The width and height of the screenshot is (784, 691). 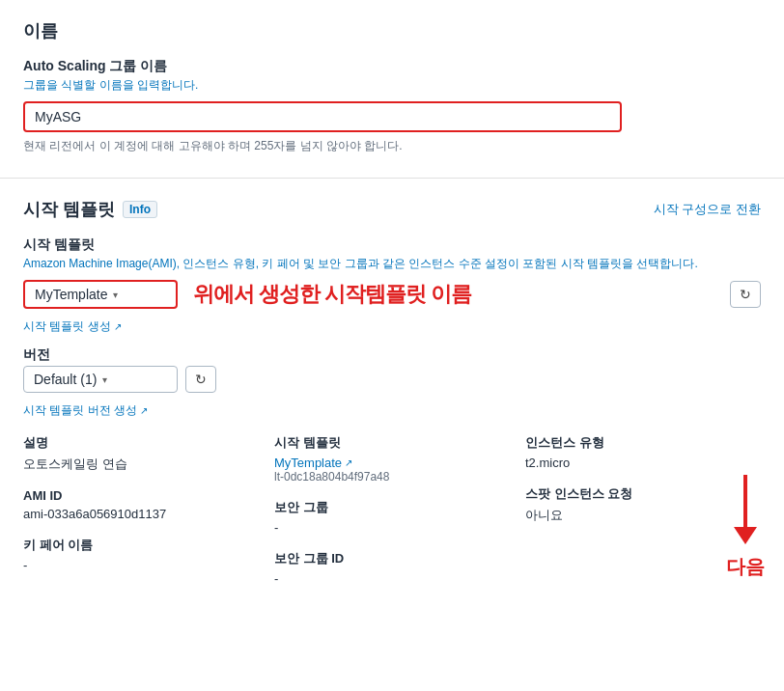 What do you see at coordinates (72, 326) in the screenshot?
I see `create-template-link: 시작 템플릿 생성 ↗` at bounding box center [72, 326].